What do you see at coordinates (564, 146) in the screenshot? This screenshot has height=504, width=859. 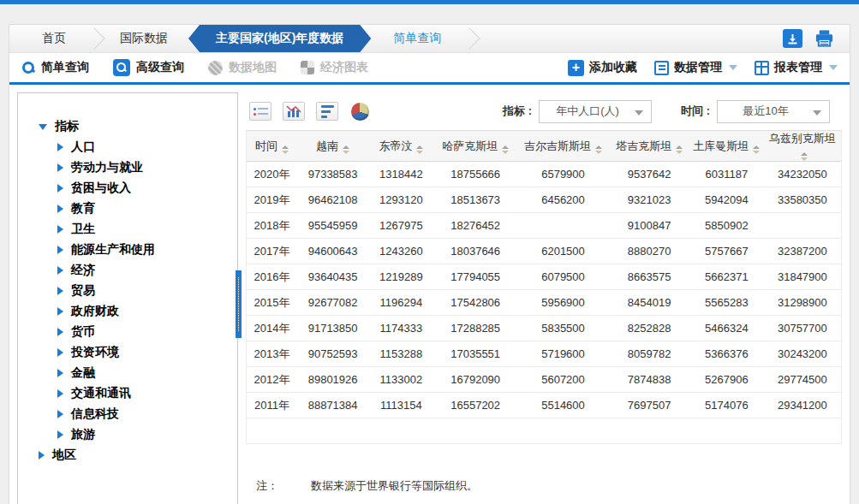 I see `column-header: 吉尔吉斯斯坦` at bounding box center [564, 146].